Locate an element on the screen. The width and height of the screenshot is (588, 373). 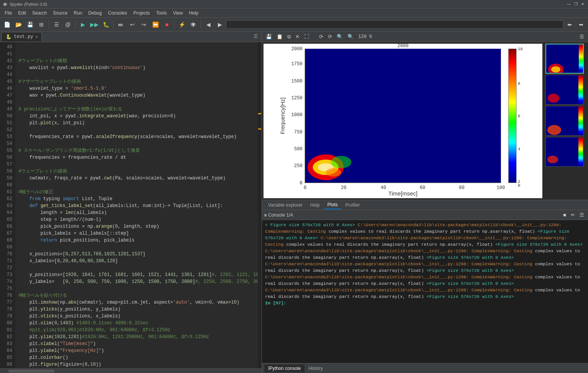
tab-help: Help is located at coordinates (315, 205).